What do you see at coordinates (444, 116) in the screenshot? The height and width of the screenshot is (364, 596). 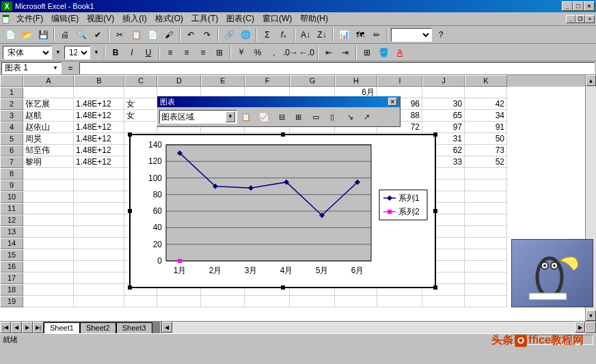 I see `cell-J3: 65` at bounding box center [444, 116].